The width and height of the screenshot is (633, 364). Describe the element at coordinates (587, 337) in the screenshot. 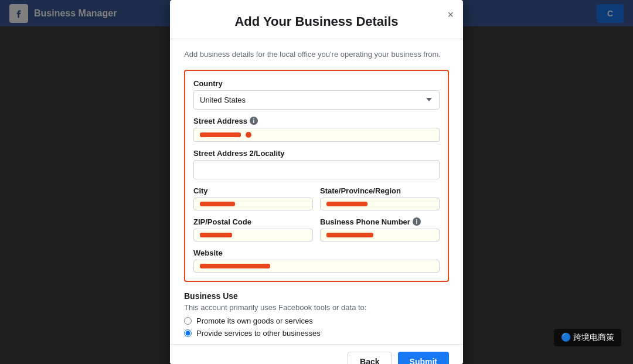

I see `watermark-text: 🔵 跨境电商策` at that location.